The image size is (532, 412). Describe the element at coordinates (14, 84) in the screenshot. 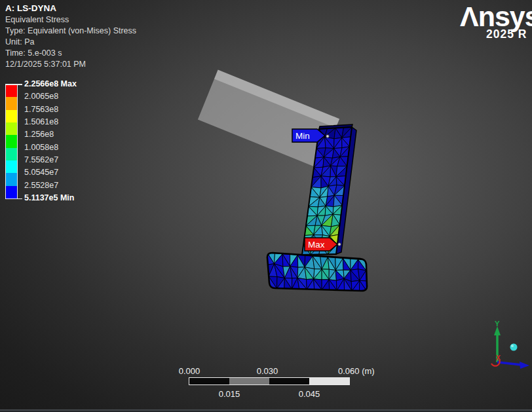

I see `legend-top-tick` at that location.